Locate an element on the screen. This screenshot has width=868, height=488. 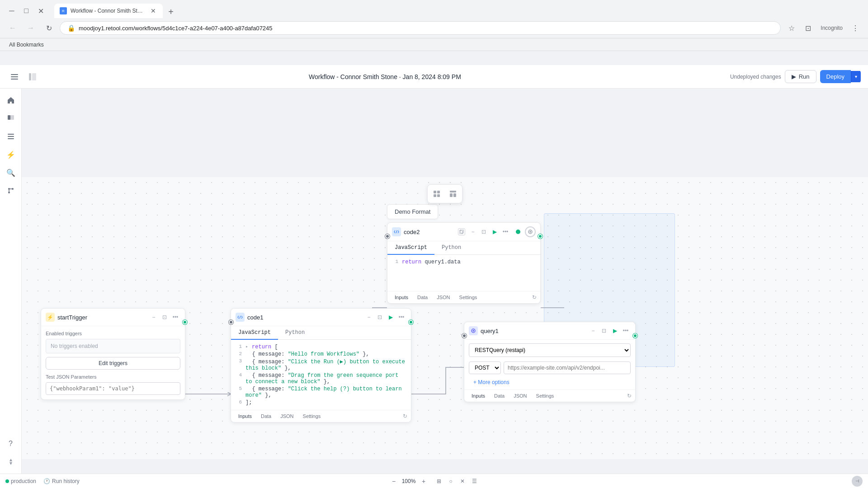
bookmarks-item: All Bookmarks is located at coordinates (26, 45).